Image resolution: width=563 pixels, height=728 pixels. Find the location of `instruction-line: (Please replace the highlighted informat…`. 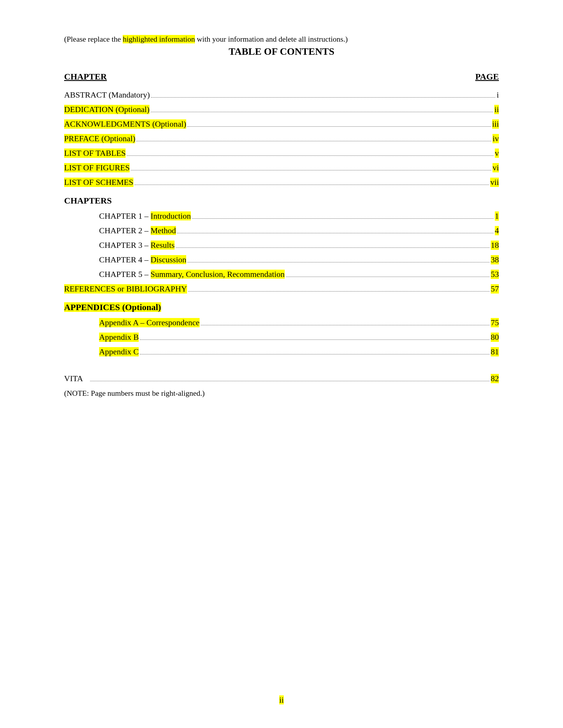

instruction-line: (Please replace the highlighted informat… is located at coordinates (282, 39).